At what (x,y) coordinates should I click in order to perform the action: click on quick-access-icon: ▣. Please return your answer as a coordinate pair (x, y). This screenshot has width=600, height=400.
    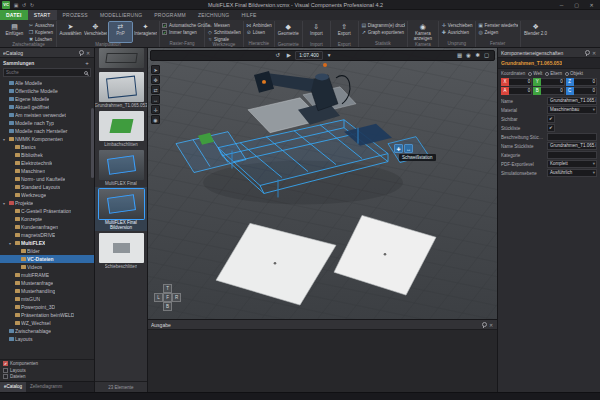
    Looking at the image, I should click on (16, 5).